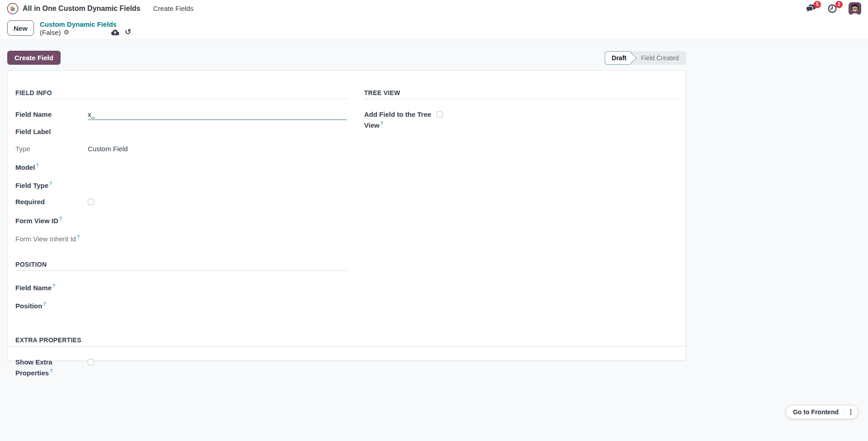 The image size is (868, 441). I want to click on row-type: Type Custom Field, so click(181, 149).